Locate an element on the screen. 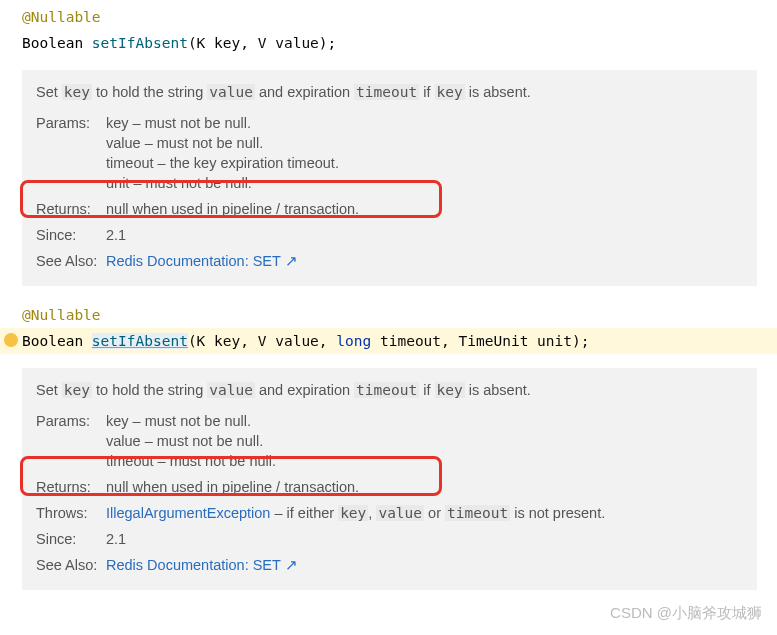 This screenshot has height=635, width=777. method-signature-2: @Nullable is located at coordinates (388, 315).